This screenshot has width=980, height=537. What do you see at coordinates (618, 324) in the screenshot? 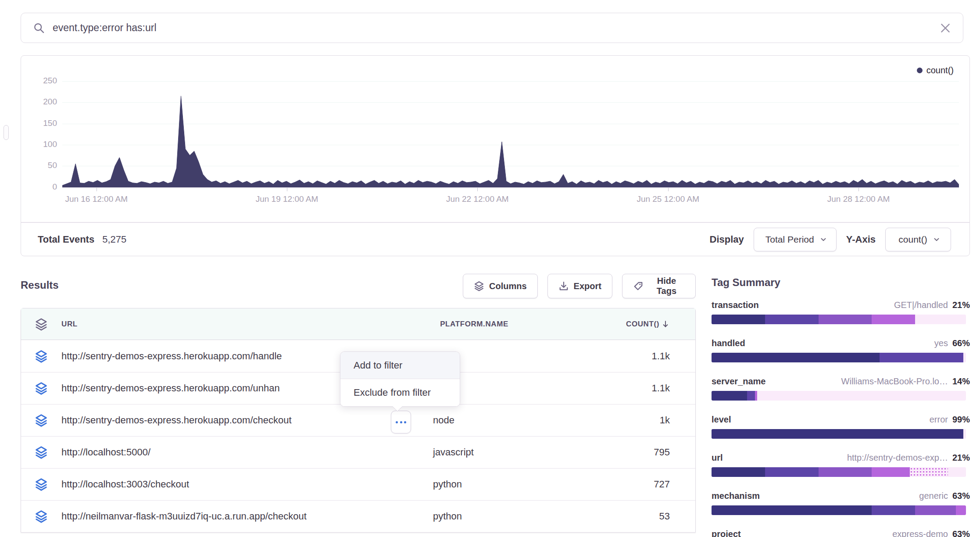
I see `column-header-count: COUNT()` at bounding box center [618, 324].